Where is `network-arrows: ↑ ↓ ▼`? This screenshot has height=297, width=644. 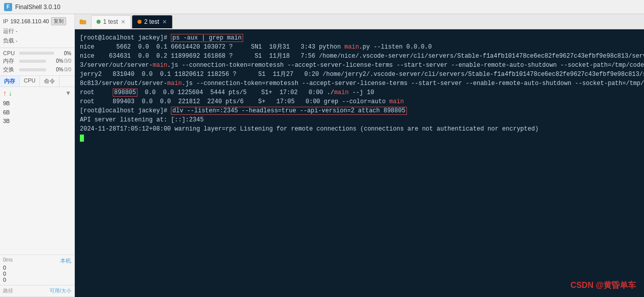
network-arrows: ↑ ↓ ▼ is located at coordinates (37, 93).